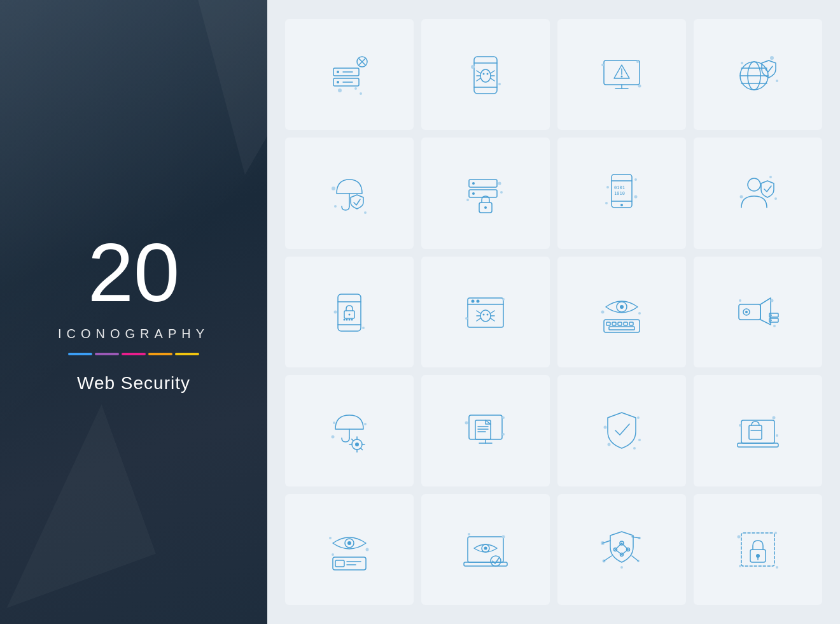 Image resolution: width=840 pixels, height=624 pixels. Describe the element at coordinates (622, 193) in the screenshot. I see `icon-mobile-binary: 0101 1010` at that location.